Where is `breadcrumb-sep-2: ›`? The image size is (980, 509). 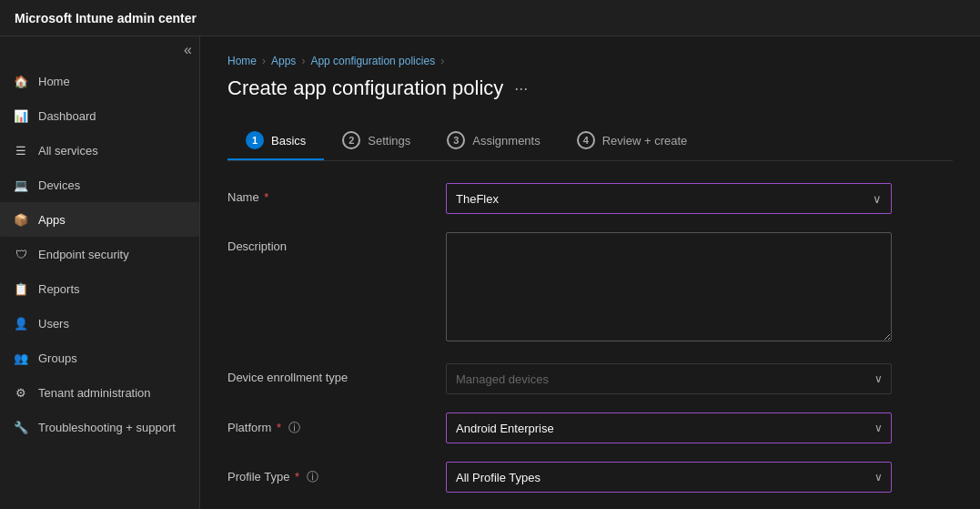
breadcrumb-sep-2: › is located at coordinates (303, 61).